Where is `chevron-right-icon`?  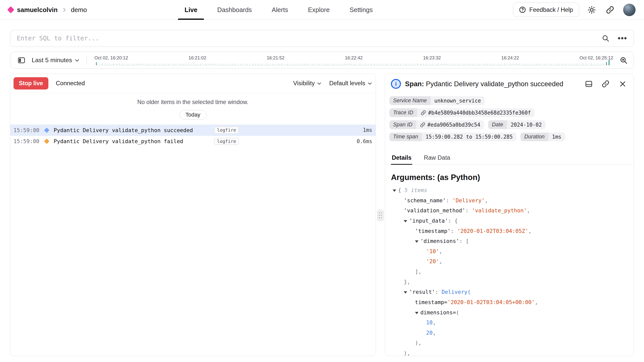 chevron-right-icon is located at coordinates (64, 10).